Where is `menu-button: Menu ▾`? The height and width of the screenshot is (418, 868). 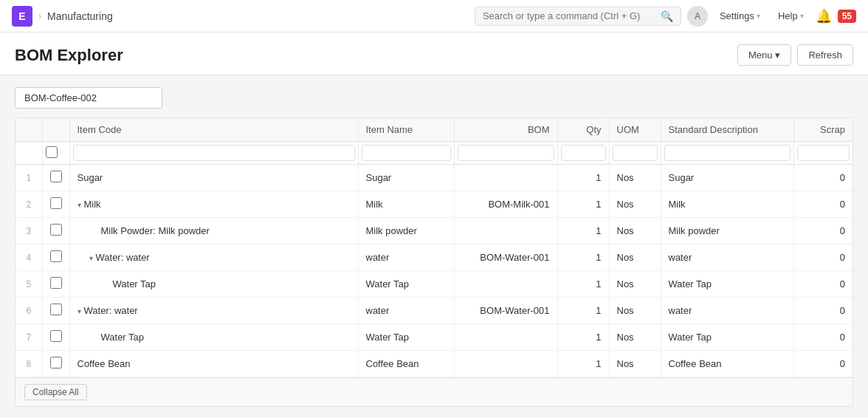 menu-button: Menu ▾ is located at coordinates (765, 55).